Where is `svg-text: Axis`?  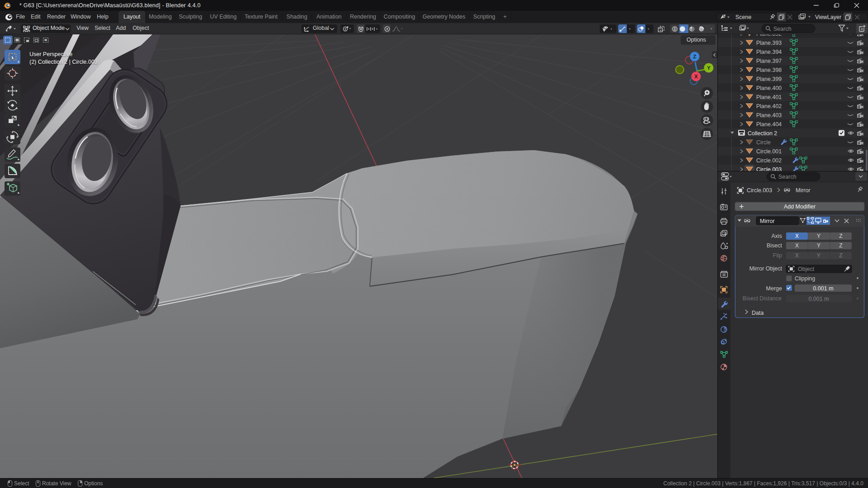
svg-text: Axis is located at coordinates (777, 236).